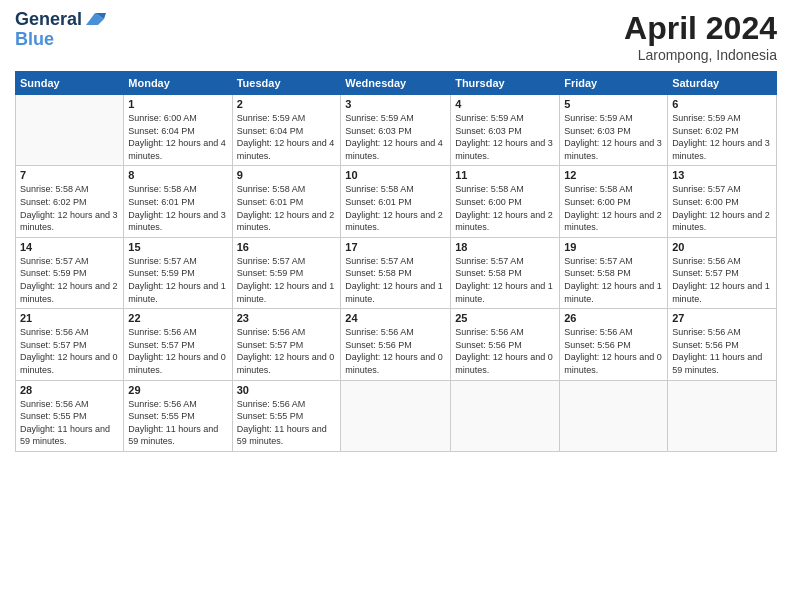  What do you see at coordinates (178, 272) in the screenshot?
I see `calendar-cell: 15Sunrise: 5:57 AMSunset: 5:59 PMDayligh…` at bounding box center [178, 272].